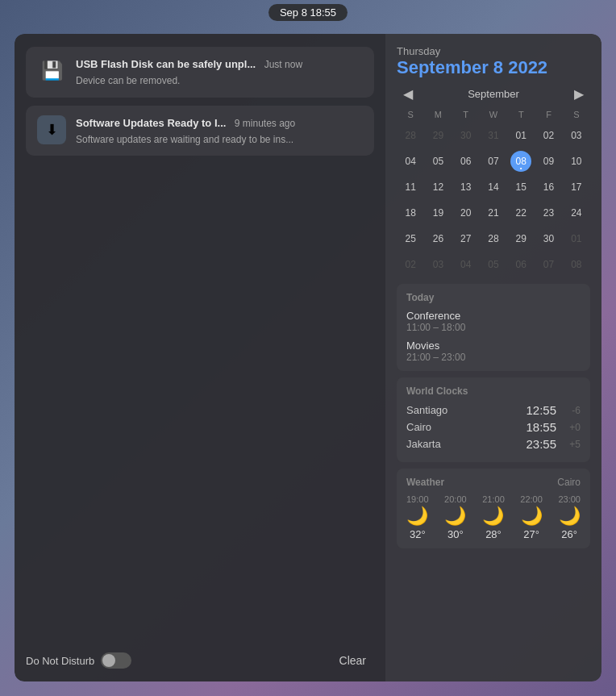  I want to click on clock-offset: -6, so click(571, 411).